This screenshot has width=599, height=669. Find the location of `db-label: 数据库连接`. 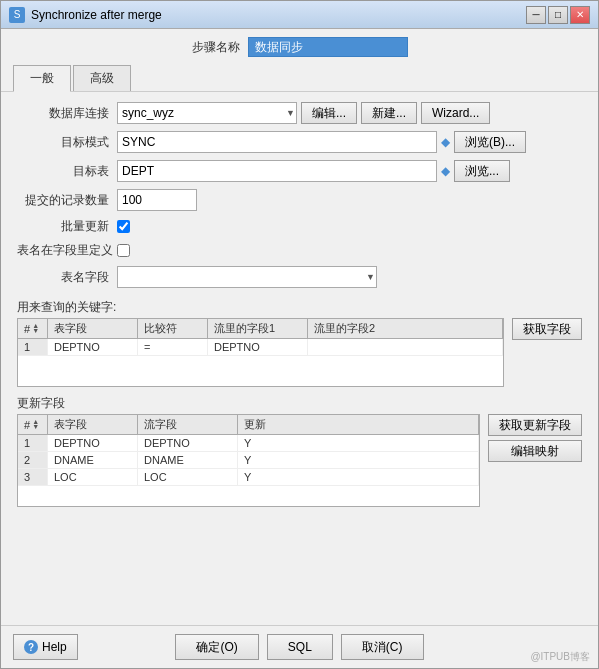

db-label: 数据库连接 is located at coordinates (67, 114).